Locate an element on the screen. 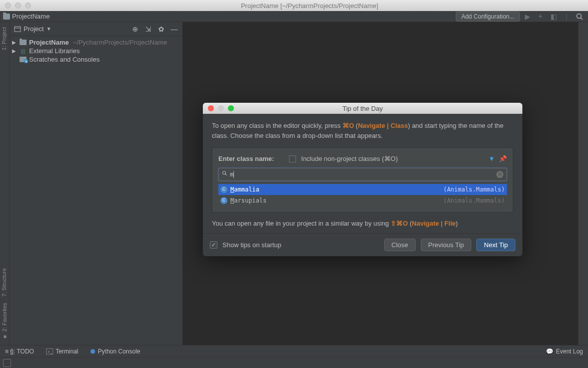 Image resolution: width=588 pixels, height=368 pixels. tree-label: Scratches and Consoles is located at coordinates (64, 59).